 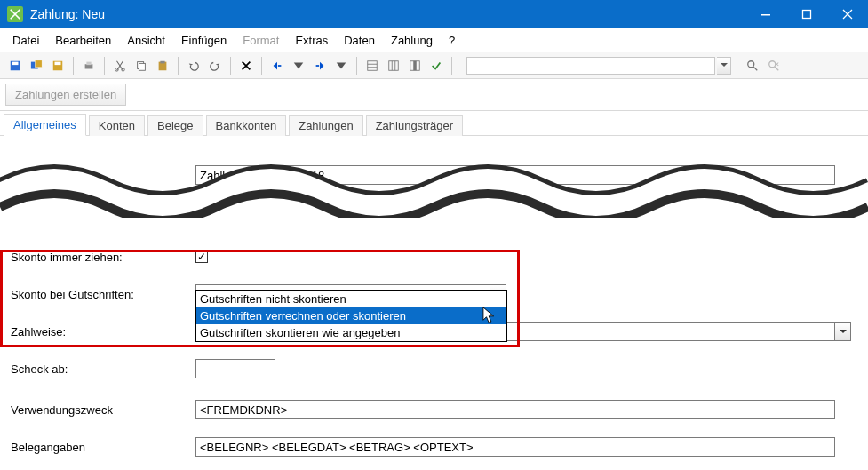 What do you see at coordinates (490, 316) in the screenshot?
I see `mouse-cursor` at bounding box center [490, 316].